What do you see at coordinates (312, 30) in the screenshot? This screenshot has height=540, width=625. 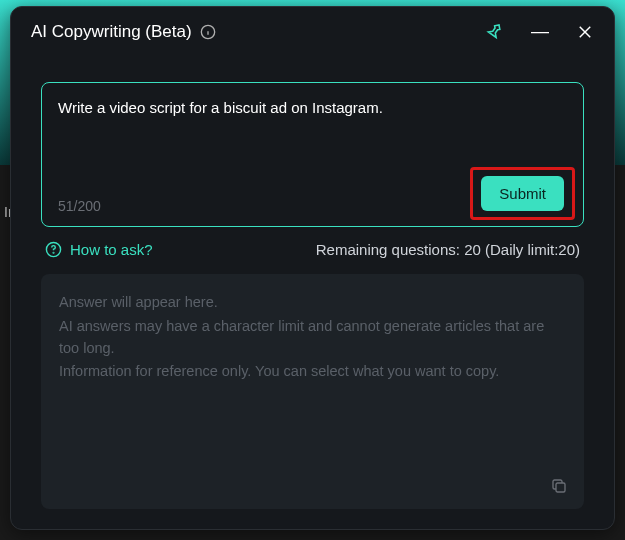 I see `modal-header: AI Copywriting (Beta) —` at bounding box center [312, 30].